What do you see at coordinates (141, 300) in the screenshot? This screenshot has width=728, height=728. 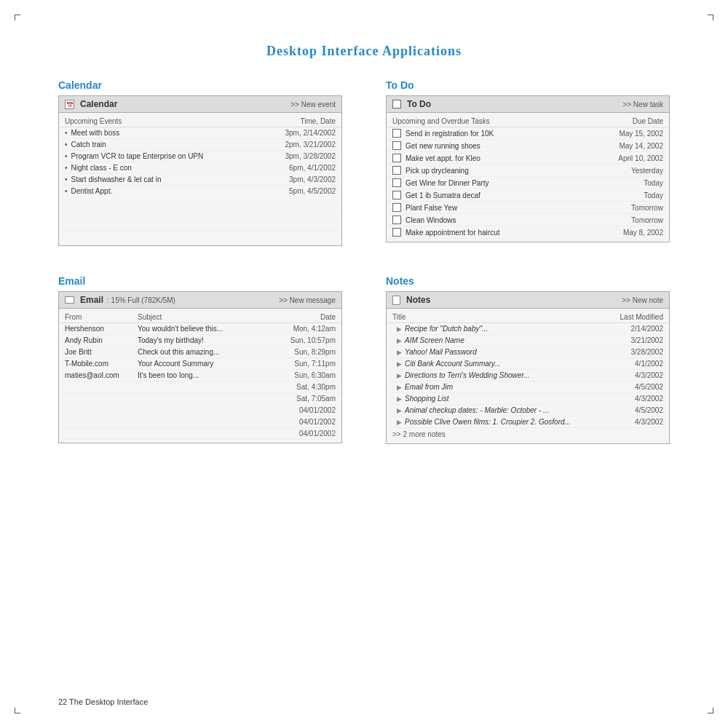 I see `email-usage: : 15% Full (782K/5M)` at bounding box center [141, 300].